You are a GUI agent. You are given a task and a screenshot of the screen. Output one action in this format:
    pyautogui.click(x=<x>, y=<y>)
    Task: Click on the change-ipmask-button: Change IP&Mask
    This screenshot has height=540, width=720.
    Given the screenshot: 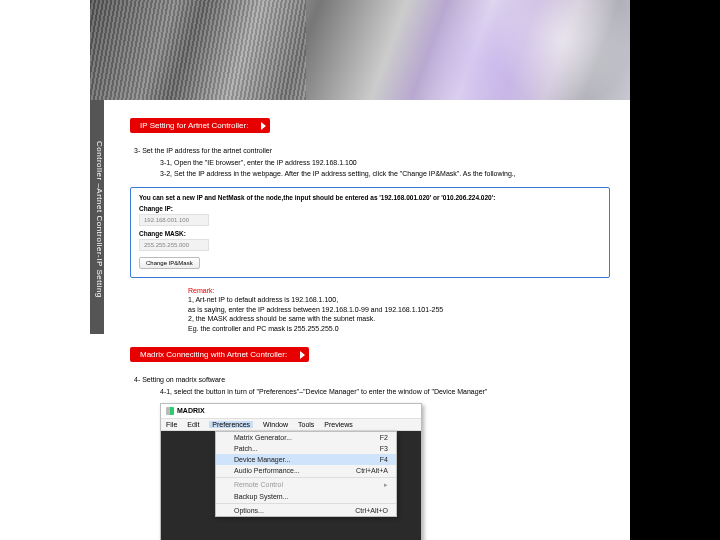 What is the action you would take?
    pyautogui.click(x=170, y=263)
    